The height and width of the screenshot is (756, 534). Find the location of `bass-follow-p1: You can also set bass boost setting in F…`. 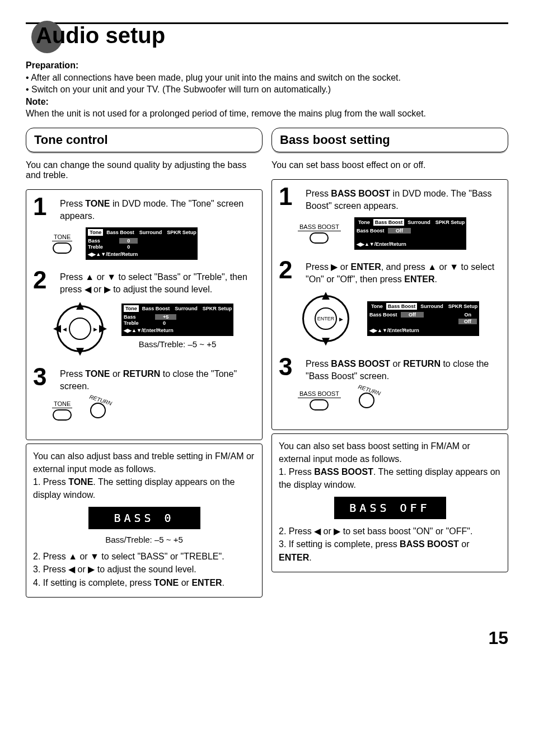

bass-follow-p1: You can also set bass boost setting in F… is located at coordinates (390, 452).